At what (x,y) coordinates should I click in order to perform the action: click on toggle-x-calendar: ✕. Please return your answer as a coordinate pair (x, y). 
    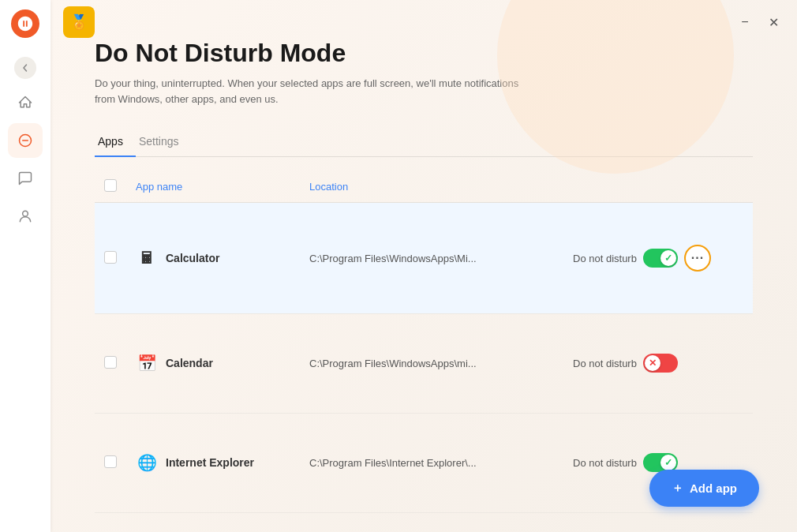
    Looking at the image, I should click on (653, 363).